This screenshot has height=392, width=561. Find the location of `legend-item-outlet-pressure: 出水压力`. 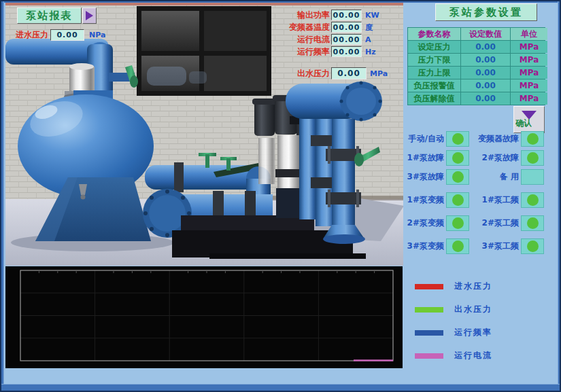

legend-item-outlet-pressure: 出水压力 is located at coordinates (454, 310).